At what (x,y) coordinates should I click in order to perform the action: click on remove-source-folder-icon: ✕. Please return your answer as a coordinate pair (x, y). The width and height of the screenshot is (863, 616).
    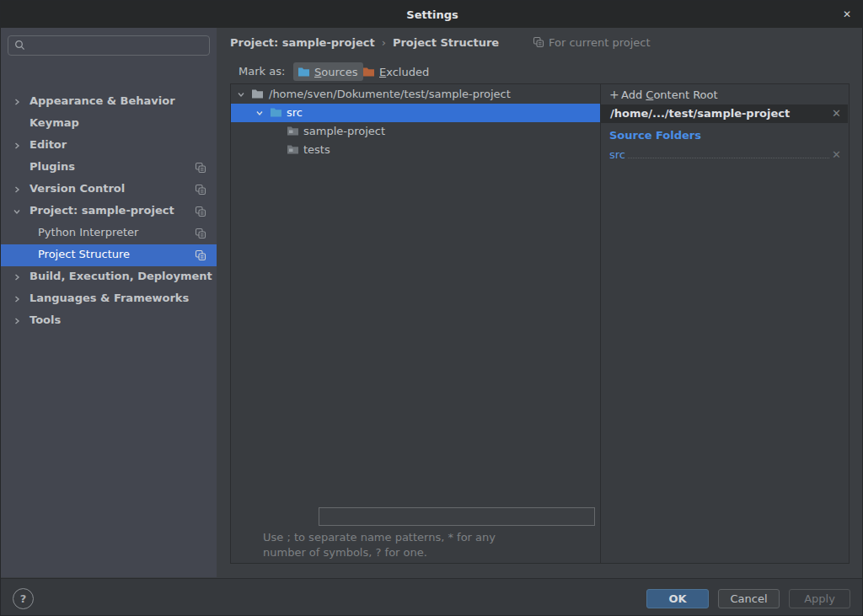
    Looking at the image, I should click on (836, 155).